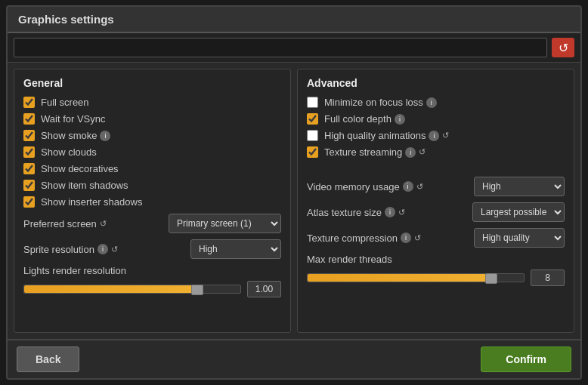  What do you see at coordinates (48, 359) in the screenshot?
I see `back-button: Back` at bounding box center [48, 359].